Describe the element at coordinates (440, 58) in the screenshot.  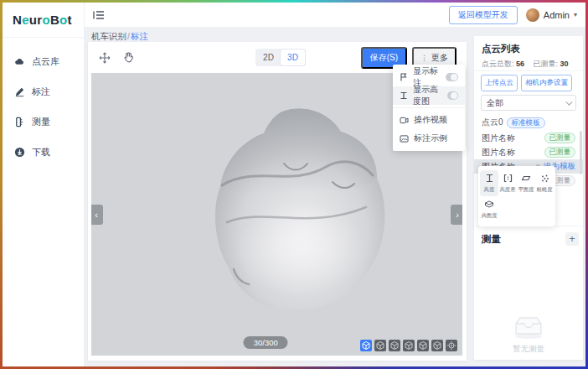
I see `more-label: 更多` at that location.